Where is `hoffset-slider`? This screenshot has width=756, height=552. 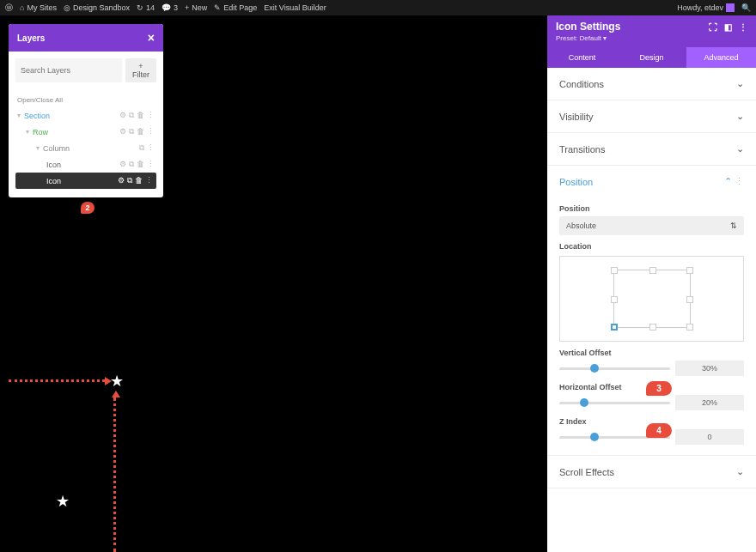 hoffset-slider is located at coordinates (615, 403).